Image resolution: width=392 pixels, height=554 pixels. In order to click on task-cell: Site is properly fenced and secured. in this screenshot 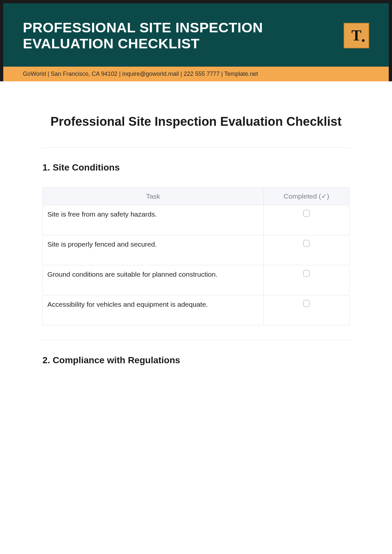, I will do `click(153, 250)`.